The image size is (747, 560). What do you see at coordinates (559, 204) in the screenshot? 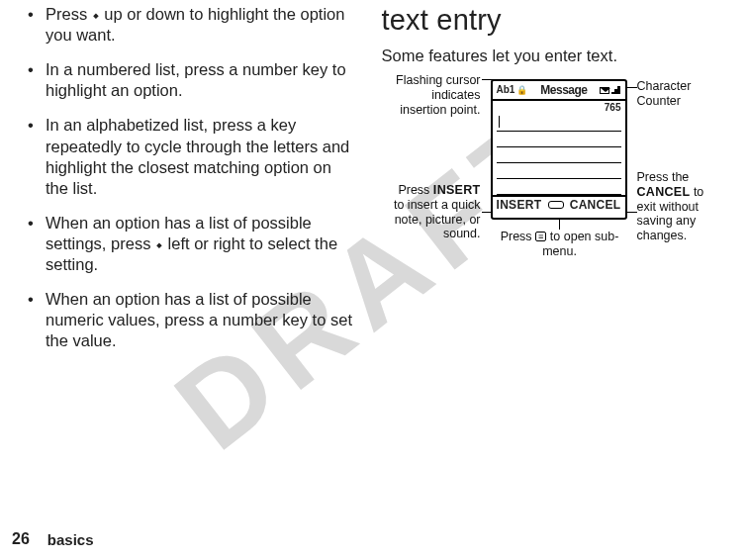
I see `softkey-bar: INSERT CANCEL` at bounding box center [559, 204].